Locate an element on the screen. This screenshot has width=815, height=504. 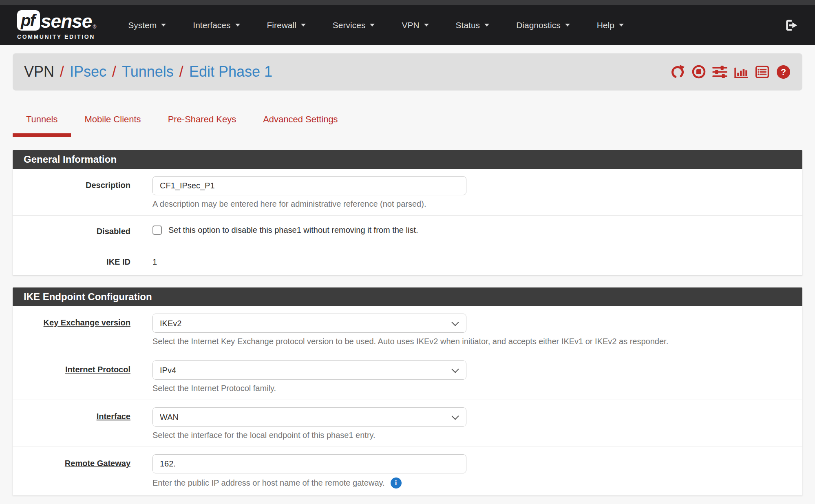
row-ike-id: IKE ID 1 is located at coordinates (408, 260).